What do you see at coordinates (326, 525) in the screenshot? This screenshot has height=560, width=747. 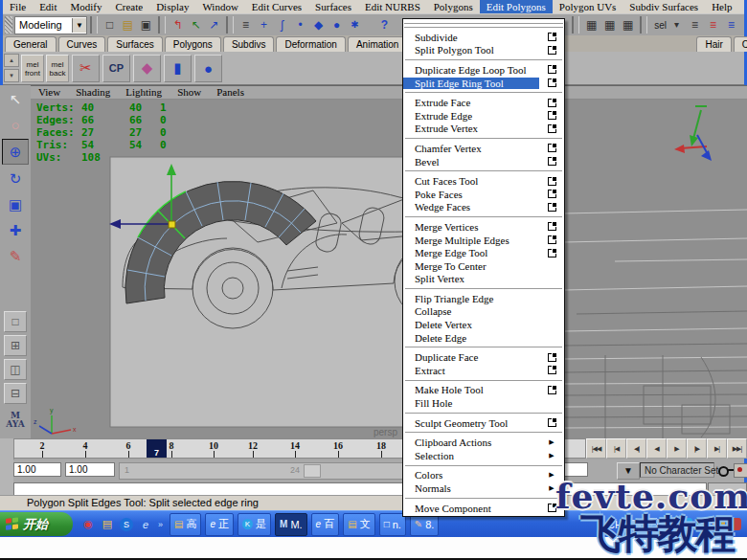 I see `taskbar-window-button: e百` at bounding box center [326, 525].